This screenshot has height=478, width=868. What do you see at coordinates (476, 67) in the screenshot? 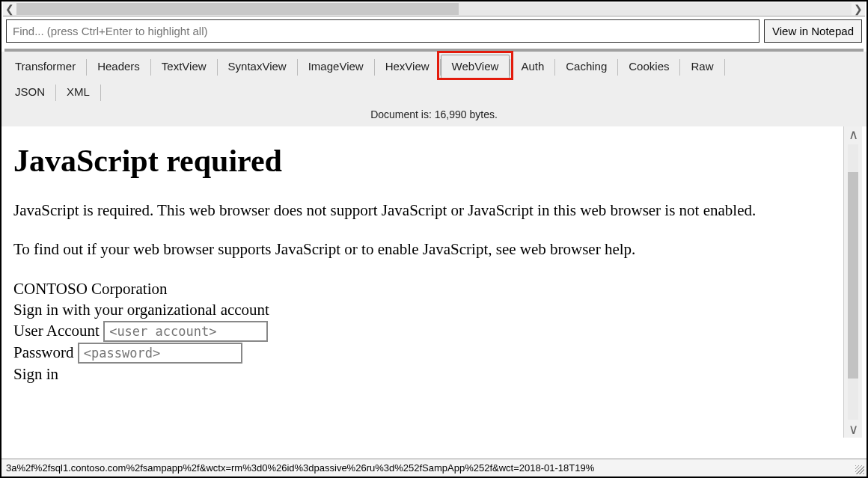
I see `tab-webview: WebView` at bounding box center [476, 67].